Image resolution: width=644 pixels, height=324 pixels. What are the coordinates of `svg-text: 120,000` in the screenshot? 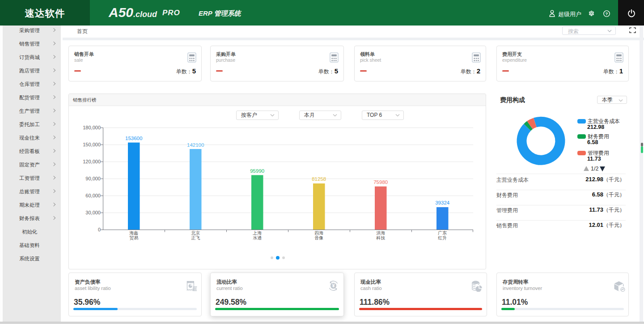 It's located at (92, 162).